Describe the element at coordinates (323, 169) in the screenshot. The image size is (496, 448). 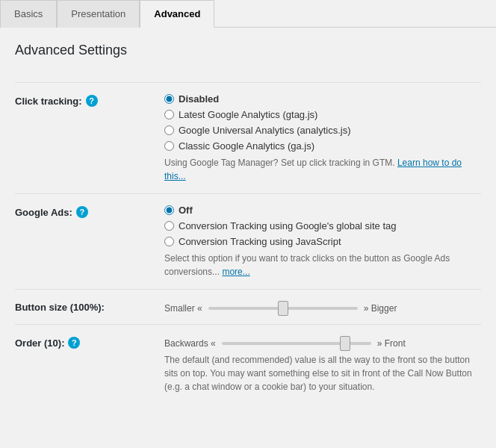
I see `click-tracking-hint: Using Google Tag Manager? Set up click t…` at that location.